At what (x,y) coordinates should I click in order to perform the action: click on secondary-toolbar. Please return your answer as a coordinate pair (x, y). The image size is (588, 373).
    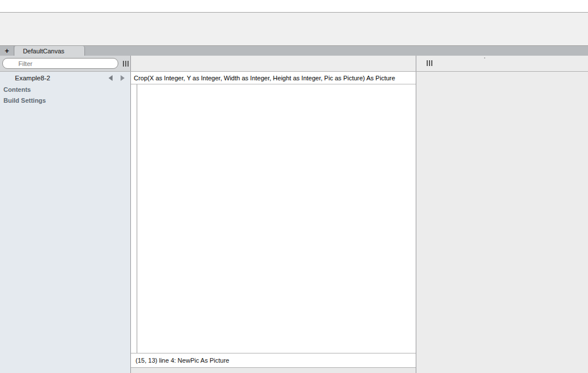
    Looking at the image, I should click on (294, 64).